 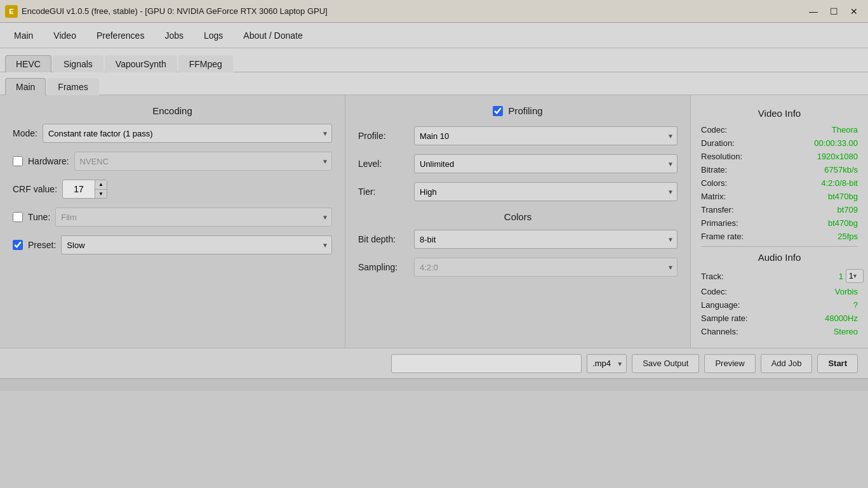 What do you see at coordinates (780, 246) in the screenshot?
I see `info-divider` at bounding box center [780, 246].